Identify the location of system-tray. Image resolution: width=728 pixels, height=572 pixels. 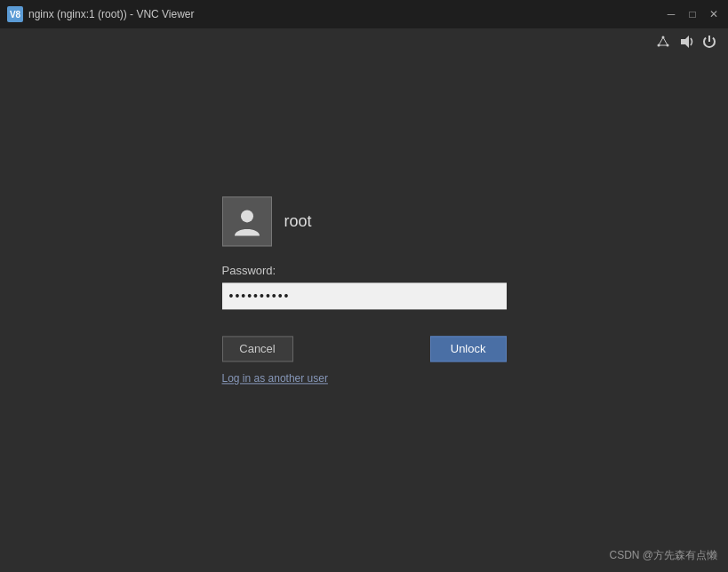
(686, 44).